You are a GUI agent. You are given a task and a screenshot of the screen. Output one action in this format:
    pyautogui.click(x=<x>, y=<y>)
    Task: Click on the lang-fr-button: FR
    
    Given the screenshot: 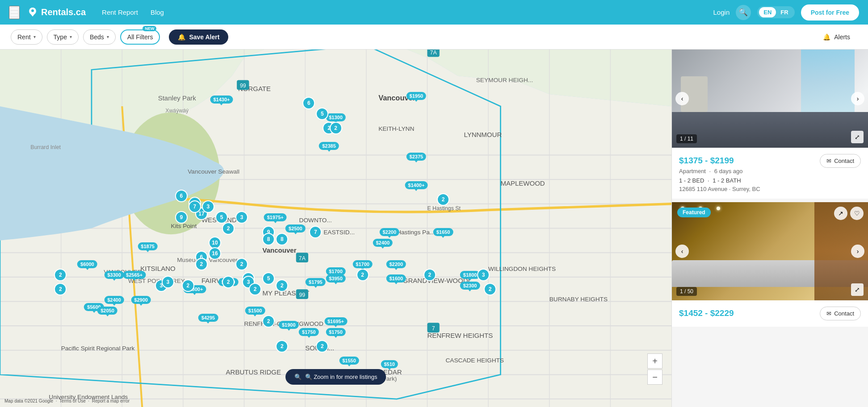 What is the action you would take?
    pyautogui.click(x=784, y=12)
    